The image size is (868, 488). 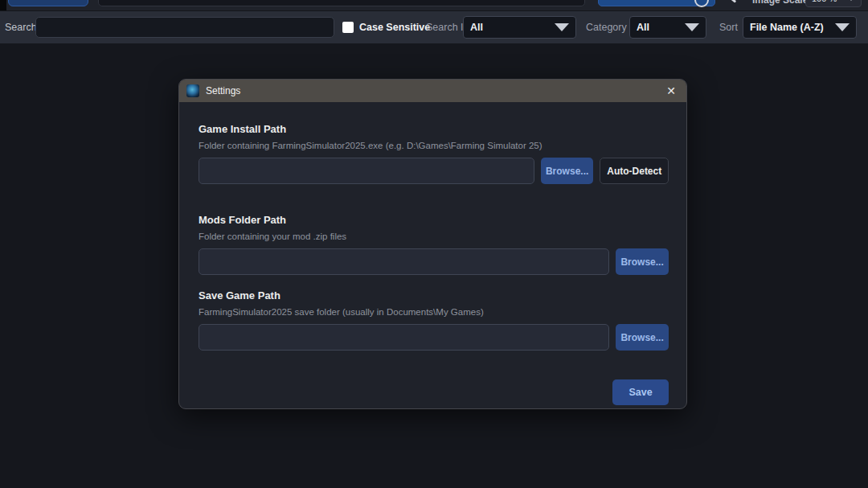 I want to click on game-install-section: Game Install Path Folder containing Farm…, so click(x=434, y=154).